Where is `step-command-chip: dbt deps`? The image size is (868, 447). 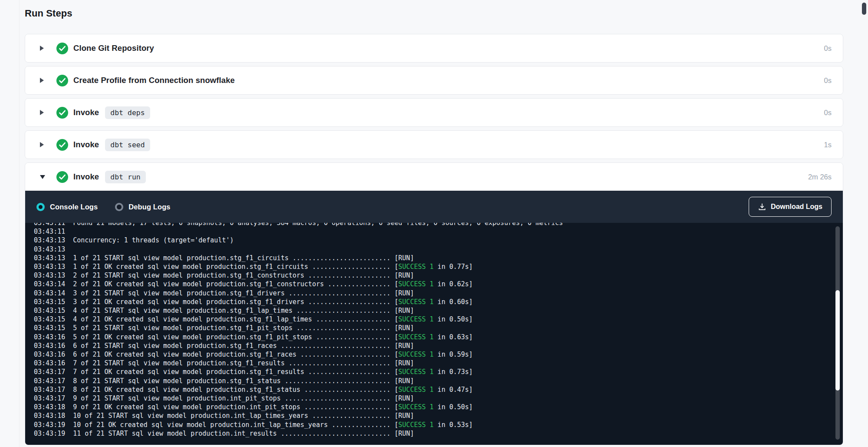
step-command-chip: dbt deps is located at coordinates (128, 113).